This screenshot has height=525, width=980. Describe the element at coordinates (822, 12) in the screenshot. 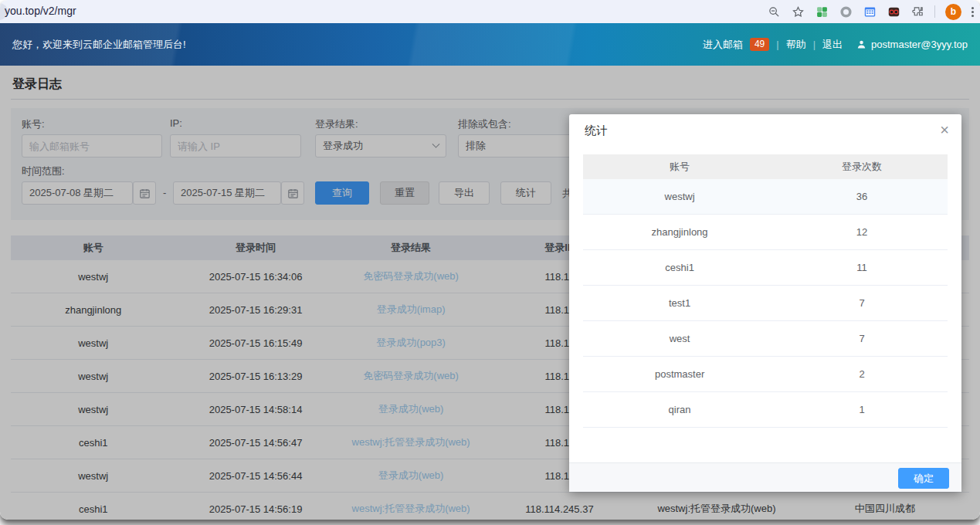

I see `extension-green-grid-icon` at that location.